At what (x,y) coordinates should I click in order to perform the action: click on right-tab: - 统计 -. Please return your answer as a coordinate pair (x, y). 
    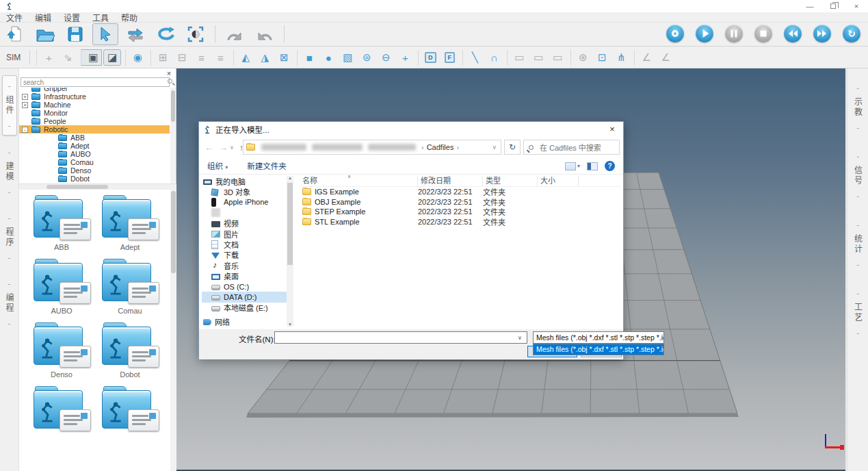
    Looking at the image, I should click on (858, 244).